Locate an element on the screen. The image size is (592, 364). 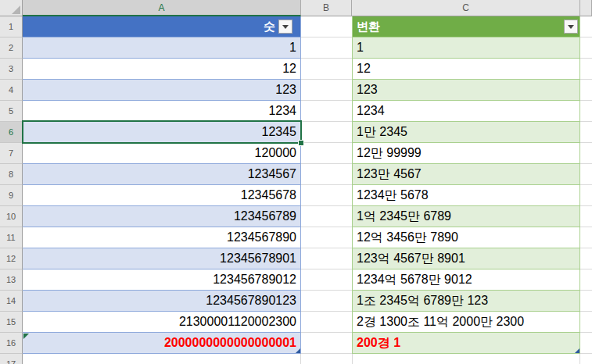
row-header-6: 6 is located at coordinates (11, 133).